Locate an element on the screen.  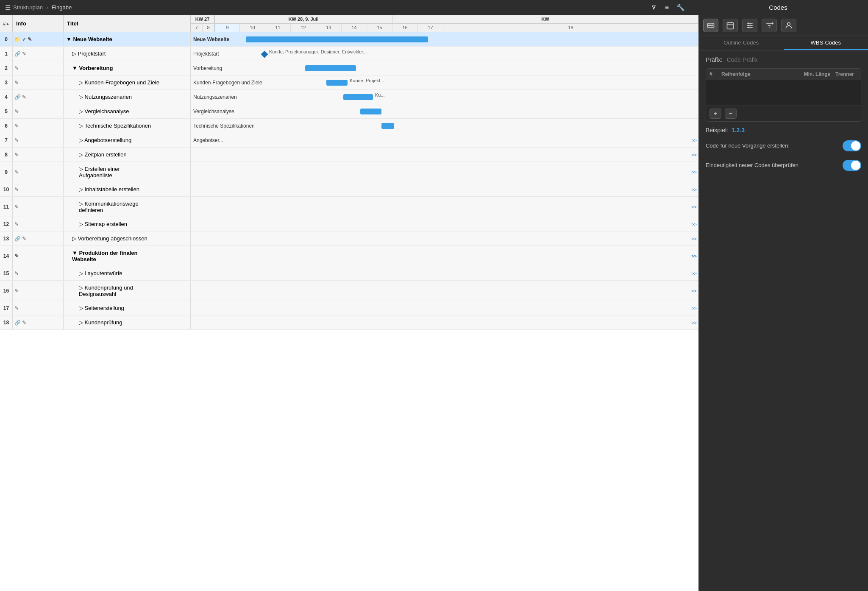
row-info-1: 🔗 ✎ is located at coordinates (38, 53).